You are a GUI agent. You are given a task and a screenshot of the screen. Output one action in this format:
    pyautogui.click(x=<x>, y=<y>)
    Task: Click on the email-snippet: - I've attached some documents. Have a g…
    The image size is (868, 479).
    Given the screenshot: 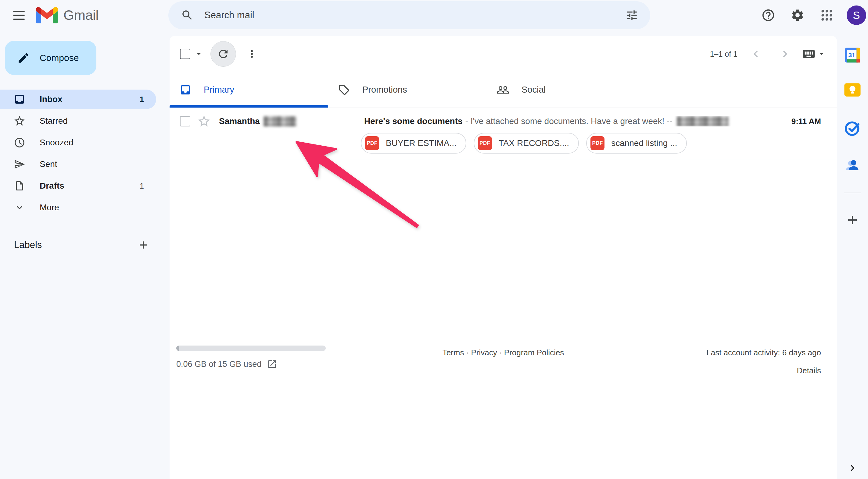 What is the action you would take?
    pyautogui.click(x=569, y=121)
    